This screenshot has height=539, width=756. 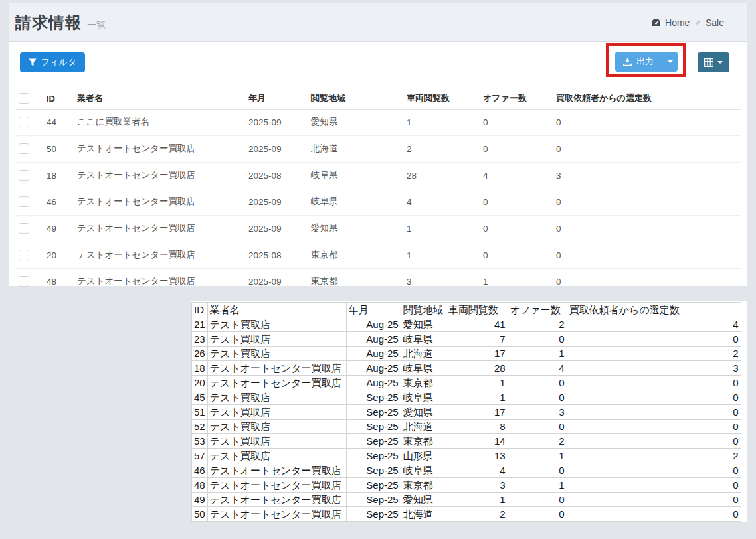 What do you see at coordinates (514, 99) in the screenshot?
I see `column-header-offers: オファー数` at bounding box center [514, 99].